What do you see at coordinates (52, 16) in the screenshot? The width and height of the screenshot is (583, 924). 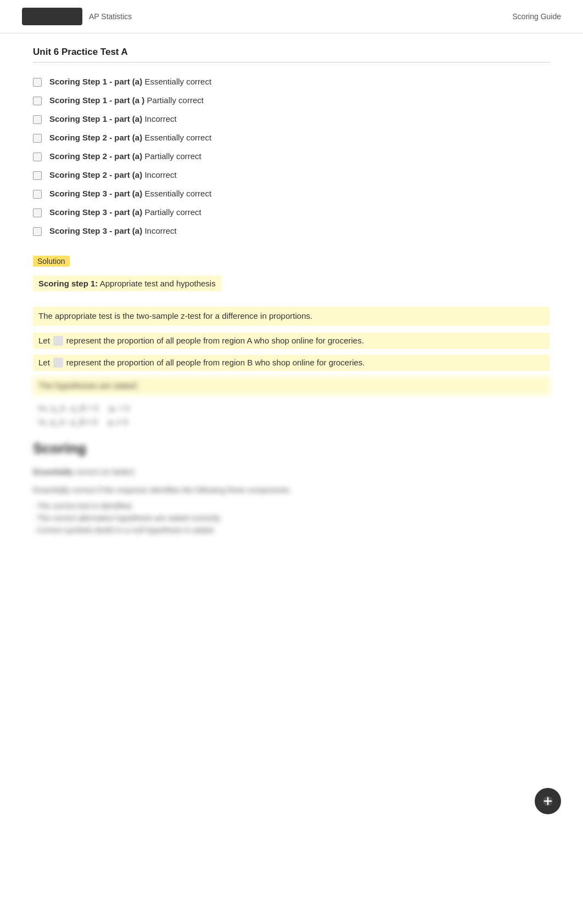 I see `logo` at bounding box center [52, 16].